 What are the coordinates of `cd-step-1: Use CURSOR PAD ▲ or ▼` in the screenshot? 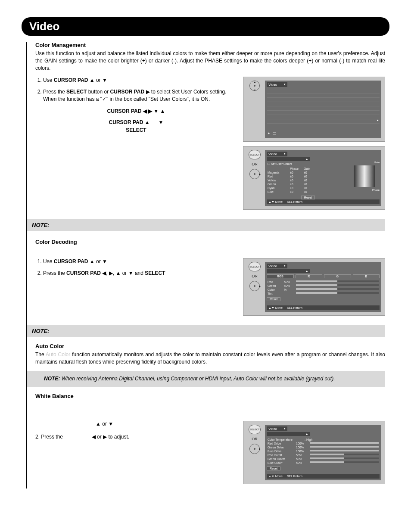 It's located at (140, 262).